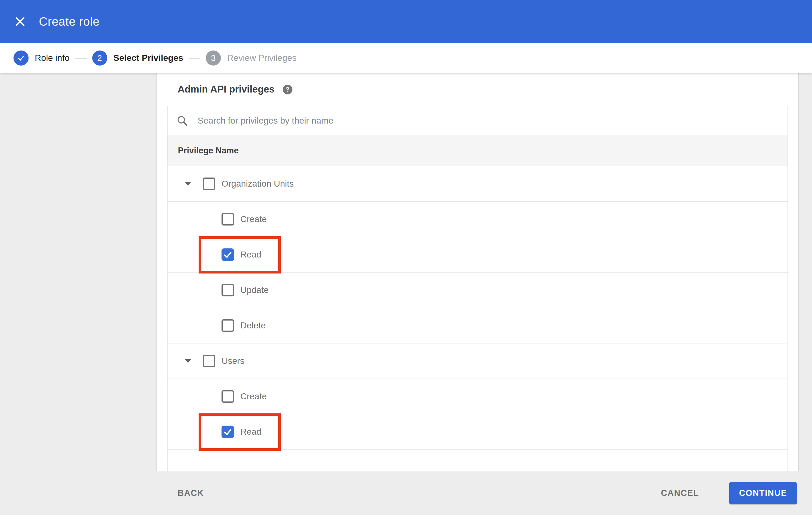  Describe the element at coordinates (253, 326) in the screenshot. I see `privilege-label: Delete` at that location.